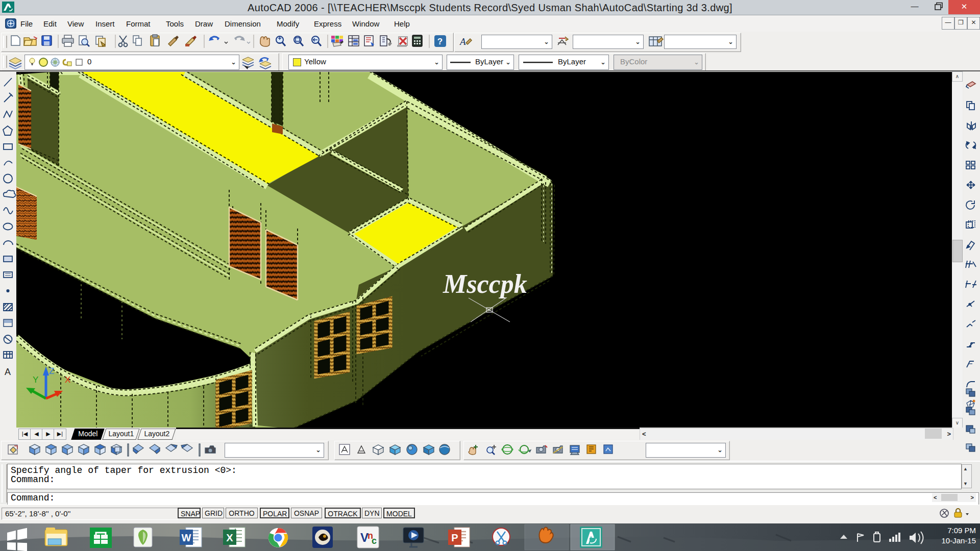 The height and width of the screenshot is (551, 980). I want to click on svg-text: Msccpk, so click(485, 284).